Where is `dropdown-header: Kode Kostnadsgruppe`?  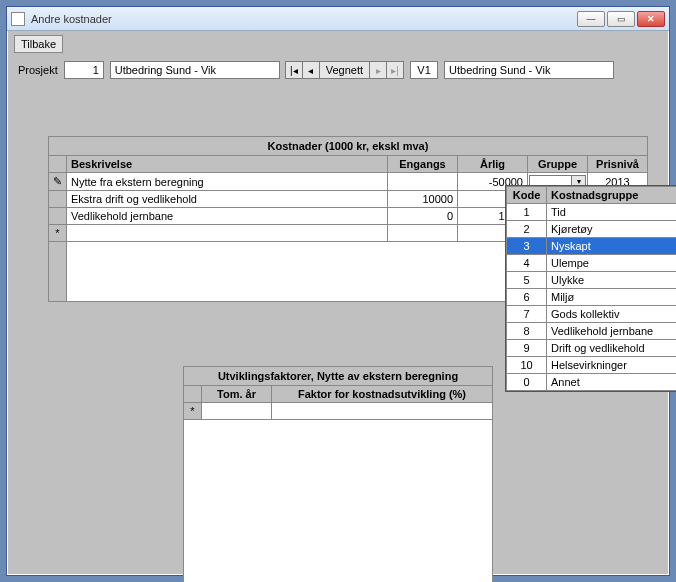 dropdown-header: Kode Kostnadsgruppe is located at coordinates (592, 196).